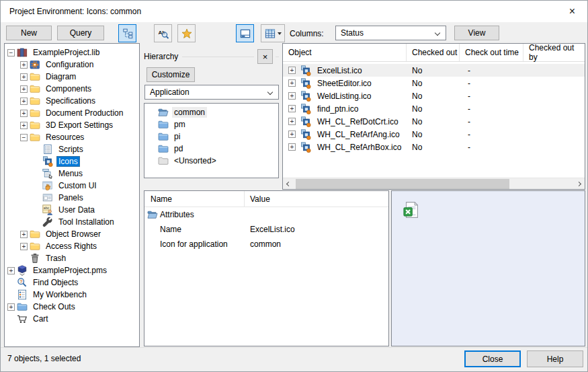 The width and height of the screenshot is (588, 372). What do you see at coordinates (266, 215) in the screenshot?
I see `property-row: Attributes` at bounding box center [266, 215].